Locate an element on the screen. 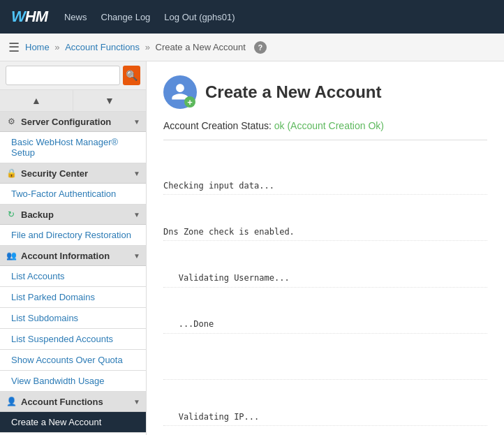 This screenshot has width=504, height=435. sidebar-item-two-factor-auth: Two-Factor Authentication is located at coordinates (73, 194).